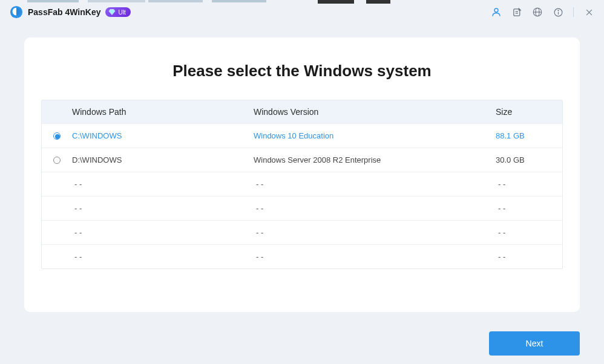 The height and width of the screenshot is (364, 604). What do you see at coordinates (302, 160) in the screenshot?
I see `table-row: D:\WINDOWSWindows Server 2008 R2 Enterpr…` at bounding box center [302, 160].